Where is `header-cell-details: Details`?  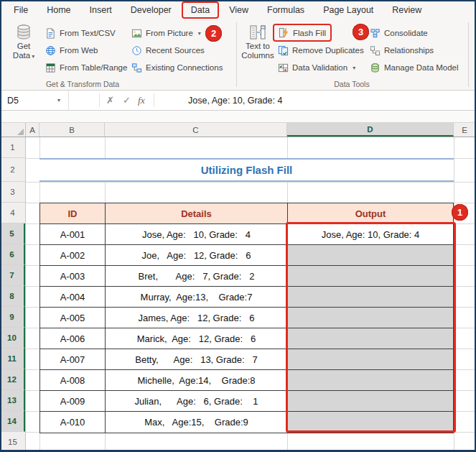 header-cell-details: Details is located at coordinates (197, 214).